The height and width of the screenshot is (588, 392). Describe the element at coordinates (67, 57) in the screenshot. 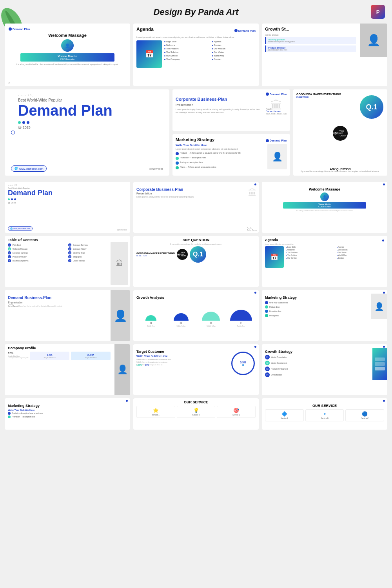

I see `name-bar: Yonne Martin CEO/Founder` at that location.